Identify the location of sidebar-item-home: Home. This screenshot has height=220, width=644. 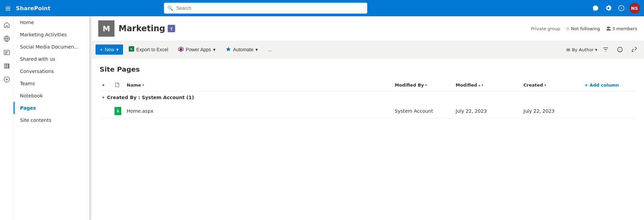
(52, 22).